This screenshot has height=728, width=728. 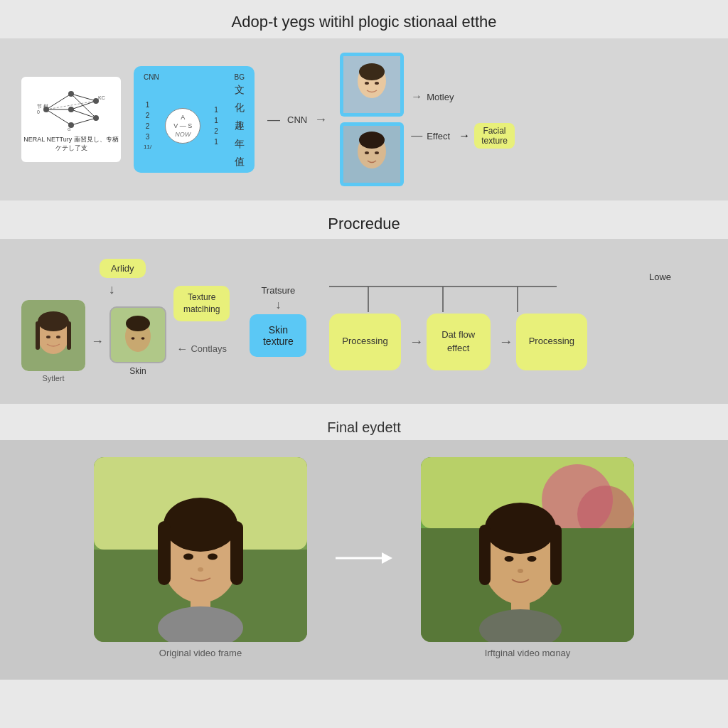 I want to click on divider1, so click(x=364, y=203).